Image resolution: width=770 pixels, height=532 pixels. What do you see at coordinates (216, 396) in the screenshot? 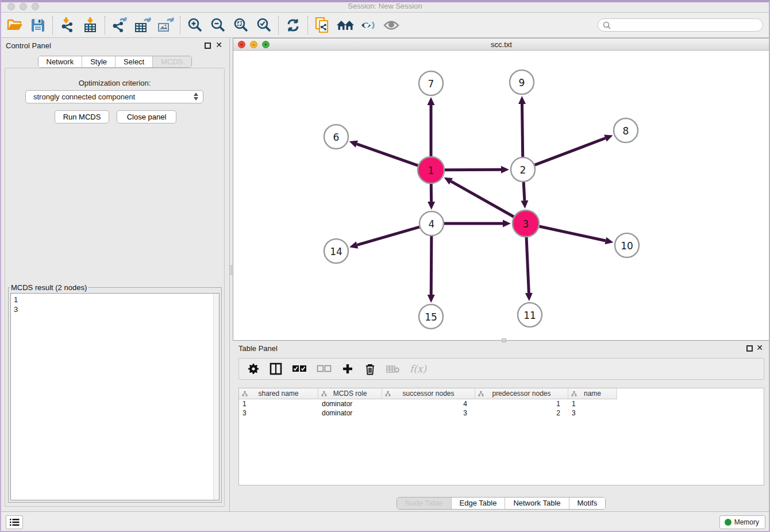
I see `result-scrollbar` at bounding box center [216, 396].